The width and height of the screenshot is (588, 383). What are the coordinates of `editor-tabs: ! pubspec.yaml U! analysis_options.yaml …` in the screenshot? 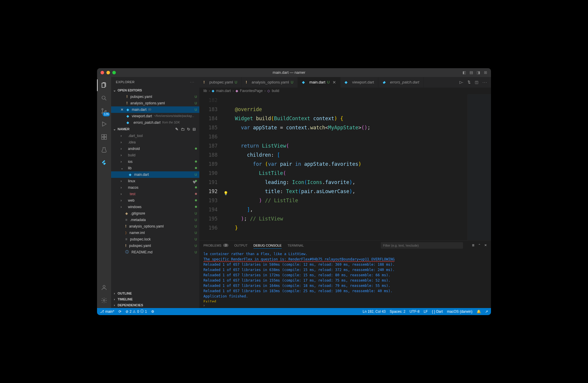 It's located at (345, 82).